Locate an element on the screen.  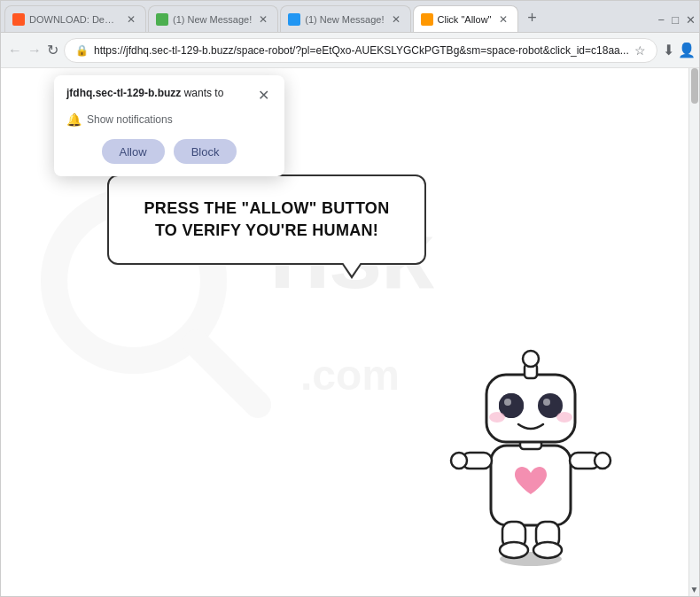
refresh-button: ↻ is located at coordinates (53, 50).